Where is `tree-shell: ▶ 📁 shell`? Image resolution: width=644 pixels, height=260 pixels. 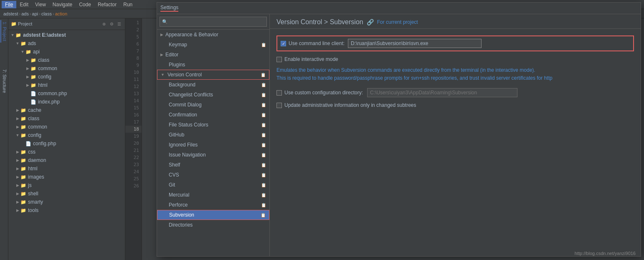
tree-shell: ▶ 📁 shell is located at coordinates (67, 194).